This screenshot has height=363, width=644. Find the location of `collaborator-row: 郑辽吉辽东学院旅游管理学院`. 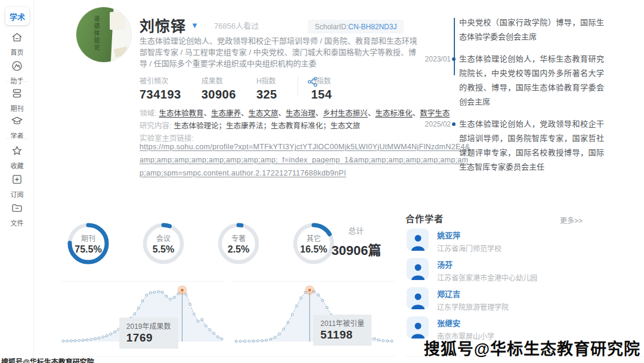

collaborator-row: 郑辽吉辽东学院旅游管理学院 is located at coordinates (508, 299).